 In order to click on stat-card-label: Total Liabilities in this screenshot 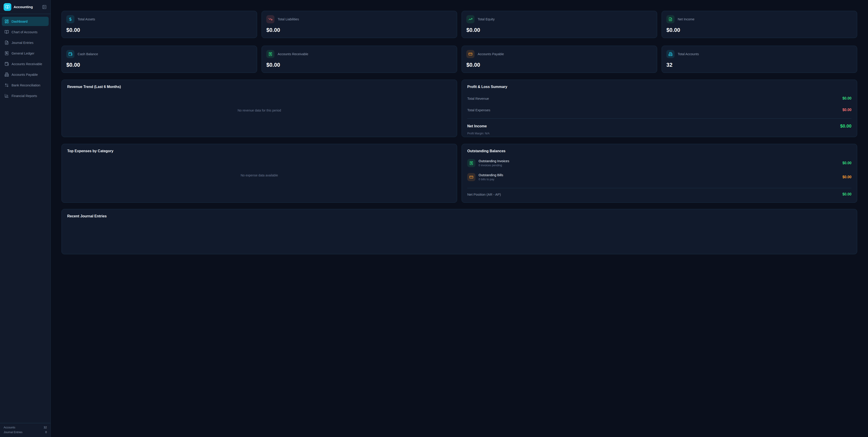, I will do `click(288, 19)`.